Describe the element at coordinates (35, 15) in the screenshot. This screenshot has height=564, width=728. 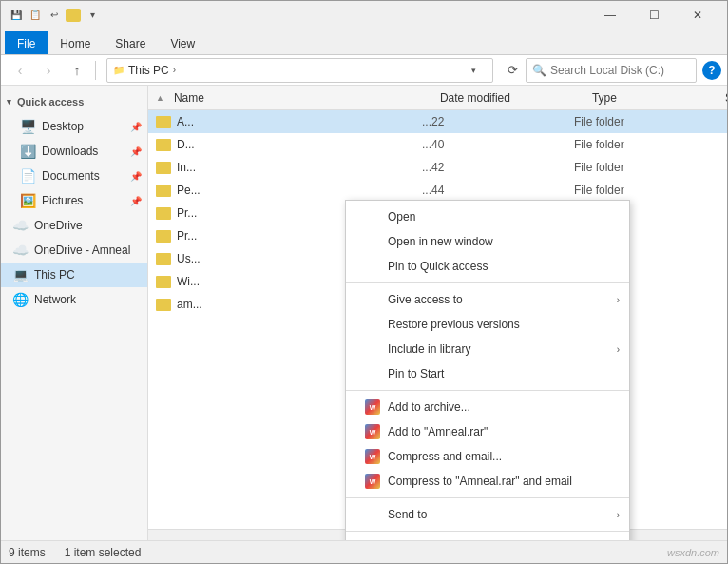
I see `paste-icon: 📋` at that location.